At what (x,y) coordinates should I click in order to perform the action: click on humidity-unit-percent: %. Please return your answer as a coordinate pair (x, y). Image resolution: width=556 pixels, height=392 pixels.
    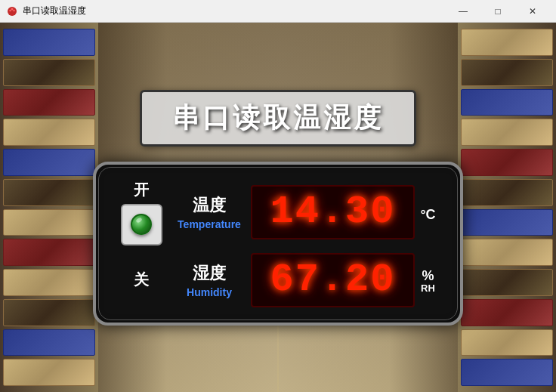
    Looking at the image, I should click on (428, 276).